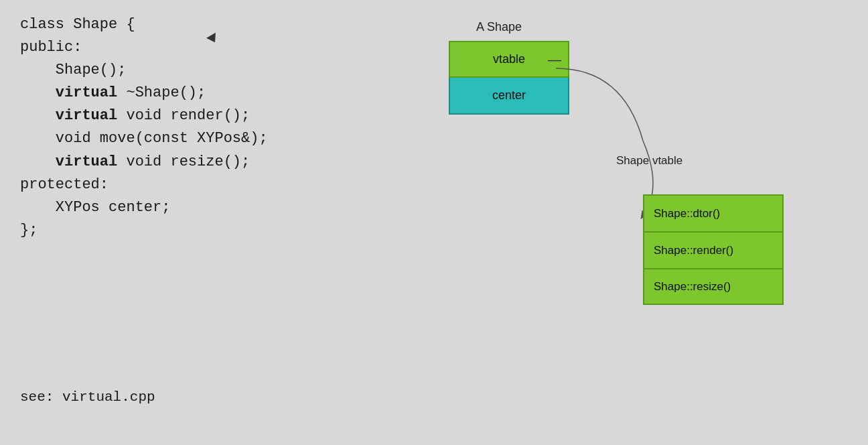 This screenshot has height=445, width=868. What do you see at coordinates (144, 127) in the screenshot?
I see `code-block: class Shape { public: Shape(); virtual ~…` at bounding box center [144, 127].